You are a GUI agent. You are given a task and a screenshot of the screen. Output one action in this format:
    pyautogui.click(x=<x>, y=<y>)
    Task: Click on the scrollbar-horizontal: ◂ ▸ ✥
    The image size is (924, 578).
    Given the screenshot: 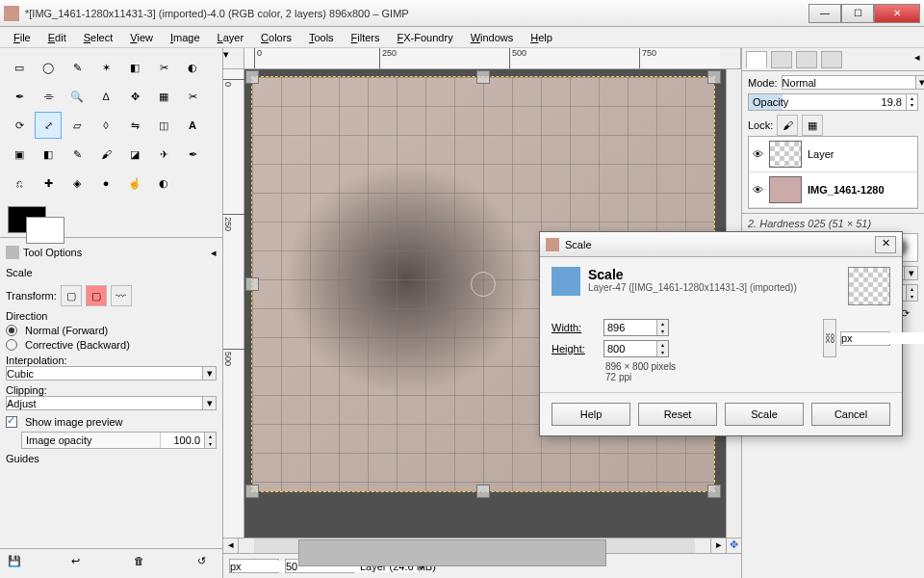 What is the action you would take?
    pyautogui.click(x=482, y=545)
    